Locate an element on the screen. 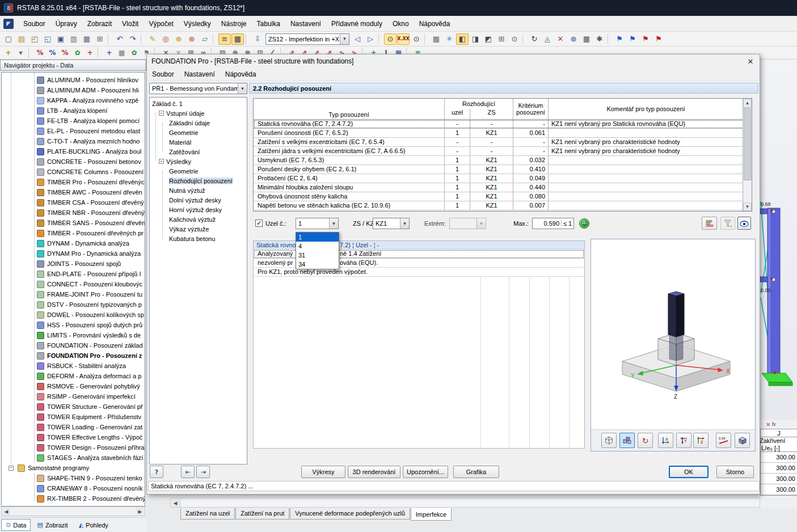 The image size is (797, 532). menu-soubor: Soubor is located at coordinates (34, 24).